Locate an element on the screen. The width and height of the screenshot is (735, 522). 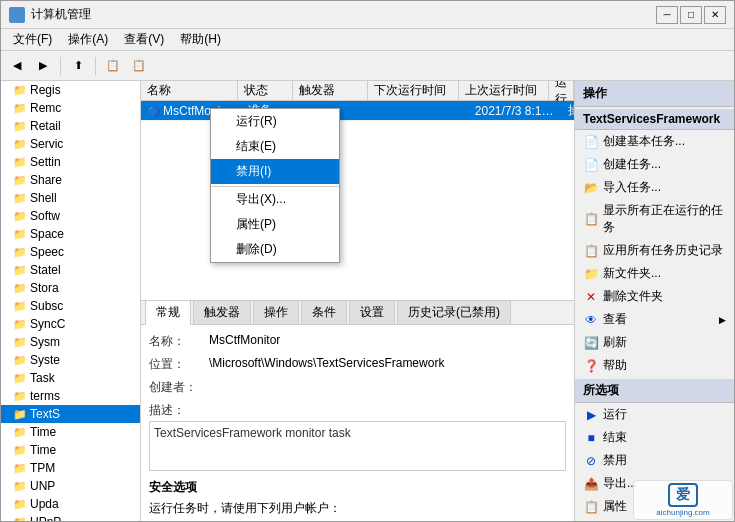
toolbar-separator is located at coordinates (60, 66).